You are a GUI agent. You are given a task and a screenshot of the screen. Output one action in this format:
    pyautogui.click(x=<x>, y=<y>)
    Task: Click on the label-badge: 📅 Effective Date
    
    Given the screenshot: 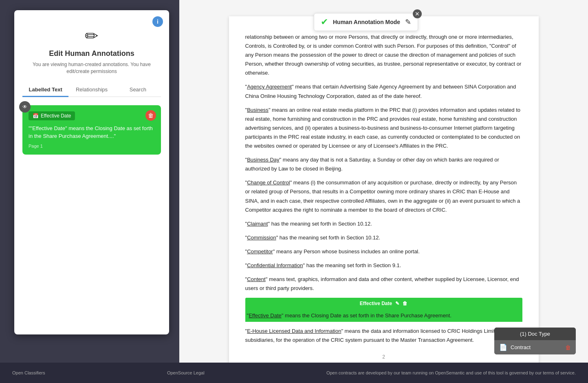 What is the action you would take?
    pyautogui.click(x=52, y=116)
    